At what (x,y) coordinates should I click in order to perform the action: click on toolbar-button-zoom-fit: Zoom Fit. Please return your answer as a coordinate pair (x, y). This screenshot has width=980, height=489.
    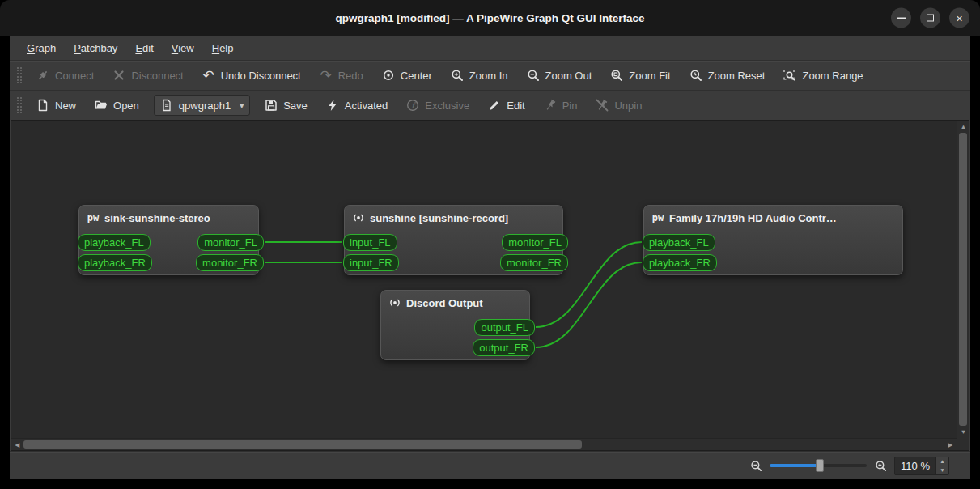
    Looking at the image, I should click on (640, 75).